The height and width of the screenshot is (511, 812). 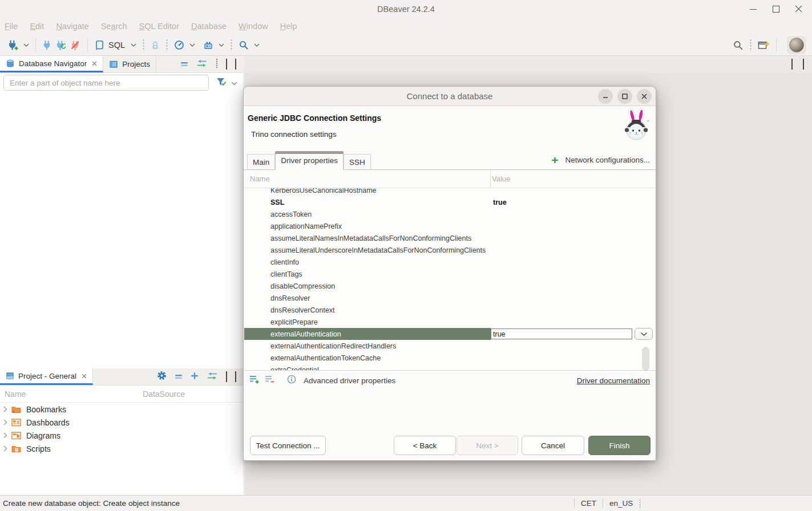 What do you see at coordinates (644, 334) in the screenshot?
I see `property-value-dropdown-button` at bounding box center [644, 334].